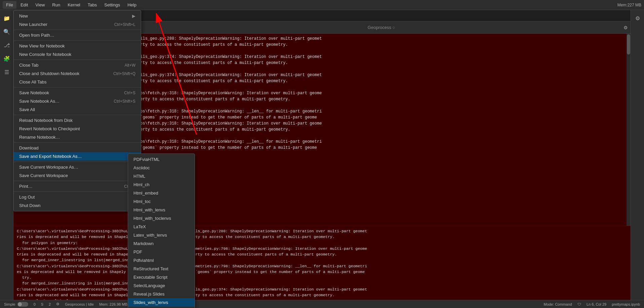 The image size is (644, 308). What do you see at coordinates (322, 299) in the screenshot?
I see `bottom-line-12: for poly in multipoly:` at bounding box center [322, 299].